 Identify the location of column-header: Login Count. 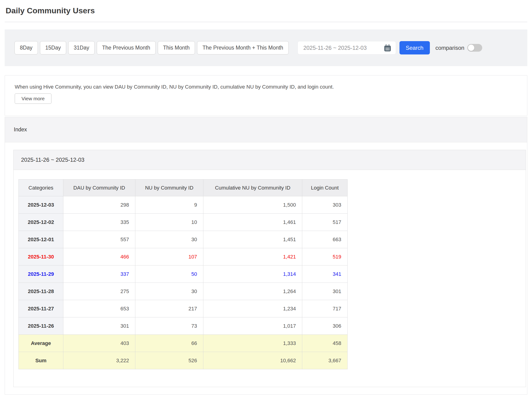
(325, 188).